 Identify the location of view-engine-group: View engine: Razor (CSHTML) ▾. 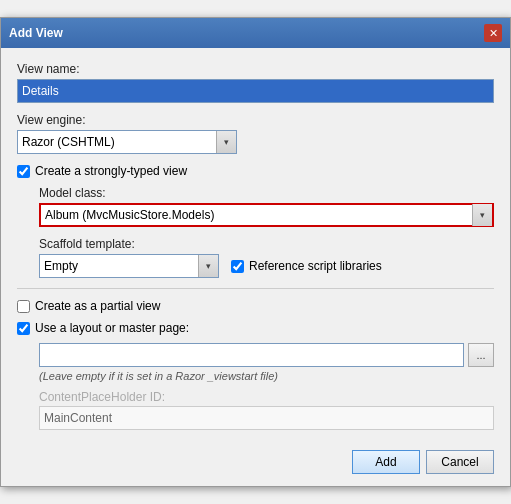
(256, 134).